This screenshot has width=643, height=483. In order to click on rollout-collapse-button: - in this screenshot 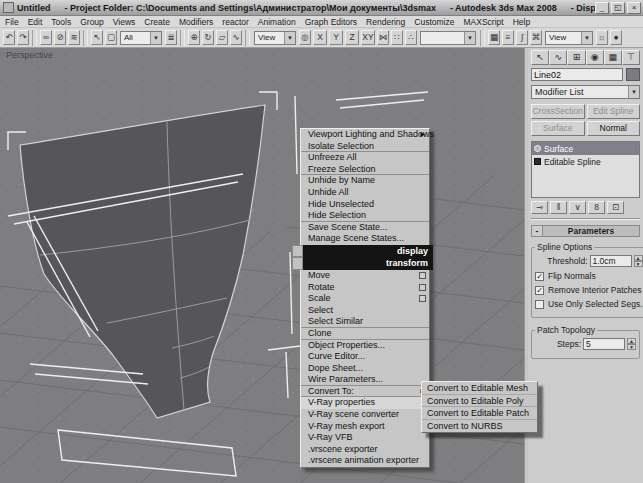, I will do `click(538, 231)`.